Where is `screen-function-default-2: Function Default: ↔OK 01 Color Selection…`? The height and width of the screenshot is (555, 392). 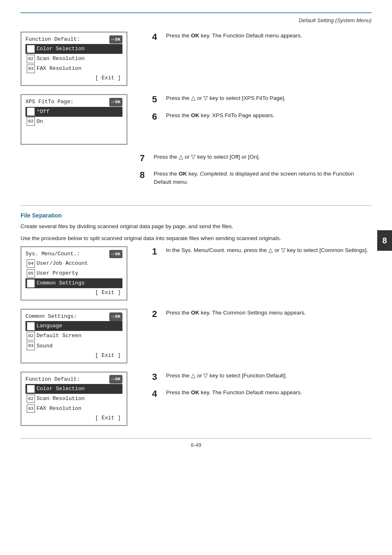 screen-function-default-2: Function Default: ↔OK 01 Color Selection… is located at coordinates (74, 399).